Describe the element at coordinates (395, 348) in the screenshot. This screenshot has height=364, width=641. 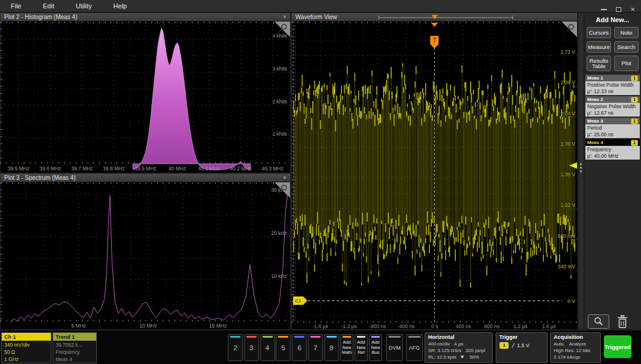
I see `instrument-label: DVM` at that location.